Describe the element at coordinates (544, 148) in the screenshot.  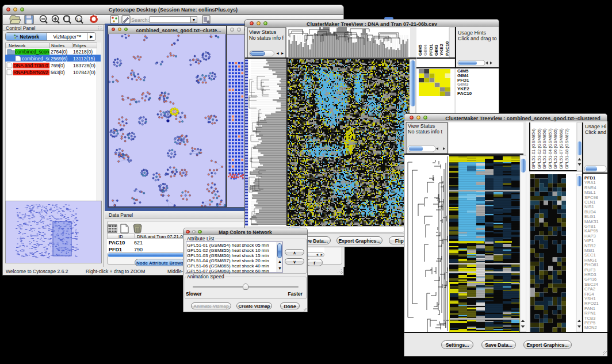
I see `svg-text: GPL51-03 (GSM856)` at that location.